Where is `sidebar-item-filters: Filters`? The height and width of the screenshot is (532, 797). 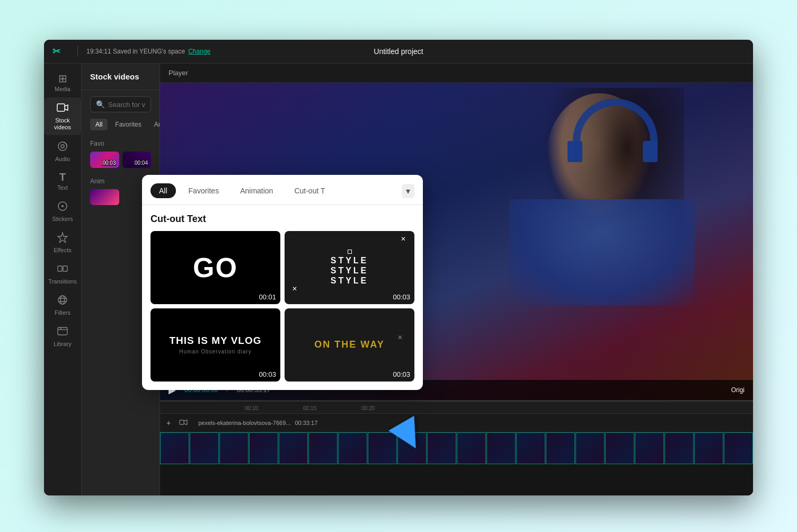
sidebar-item-filters: Filters is located at coordinates (63, 305).